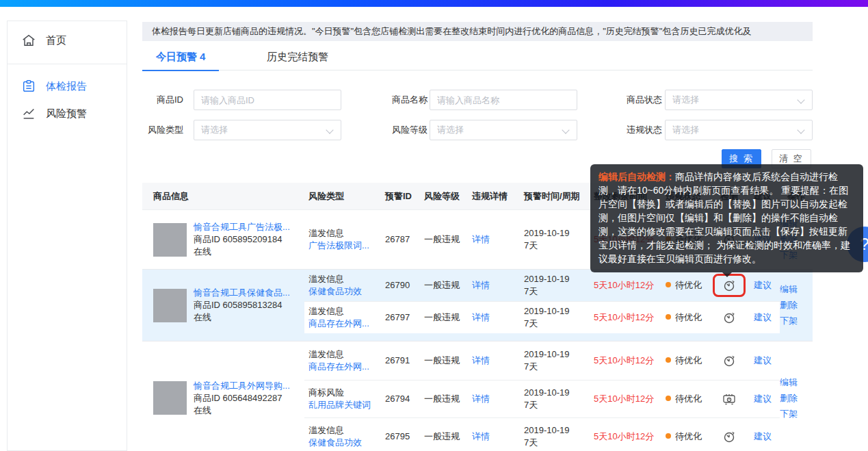 The height and width of the screenshot is (451, 868). What do you see at coordinates (67, 40) in the screenshot?
I see `sidebar-item-home: 首页` at bounding box center [67, 40].